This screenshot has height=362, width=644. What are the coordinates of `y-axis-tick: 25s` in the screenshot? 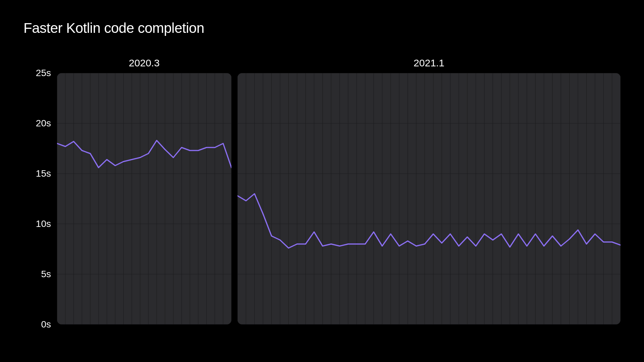 It's located at (44, 73).